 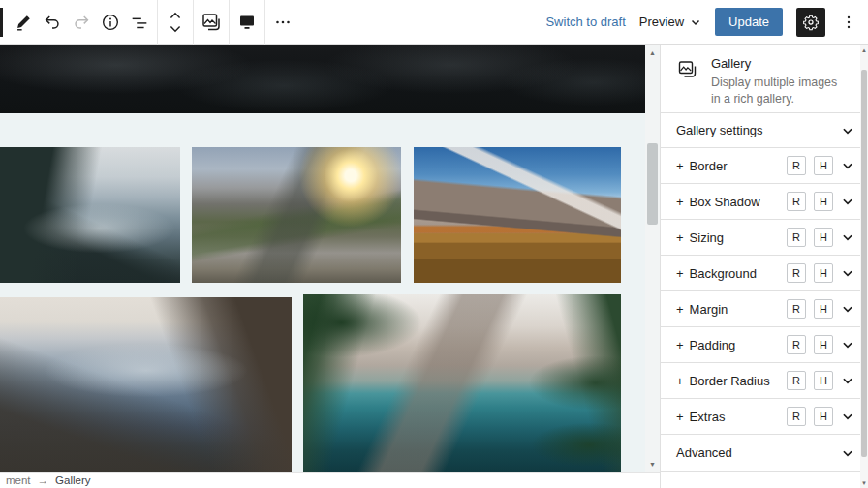 What do you see at coordinates (670, 21) in the screenshot?
I see `preview-button: Preview` at bounding box center [670, 21].